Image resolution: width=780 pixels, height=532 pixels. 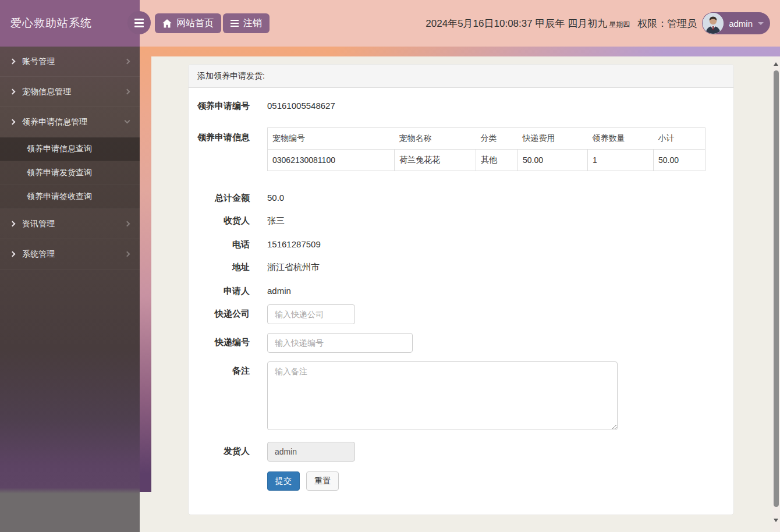 I want to click on remark-textarea, so click(x=442, y=396).